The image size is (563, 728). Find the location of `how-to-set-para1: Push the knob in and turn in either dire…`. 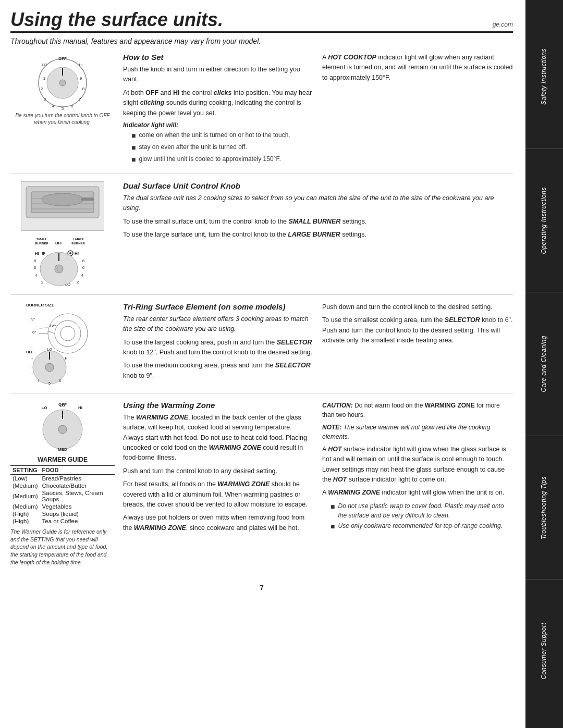

how-to-set-para1: Push the knob in and turn in either dire… is located at coordinates (218, 75).